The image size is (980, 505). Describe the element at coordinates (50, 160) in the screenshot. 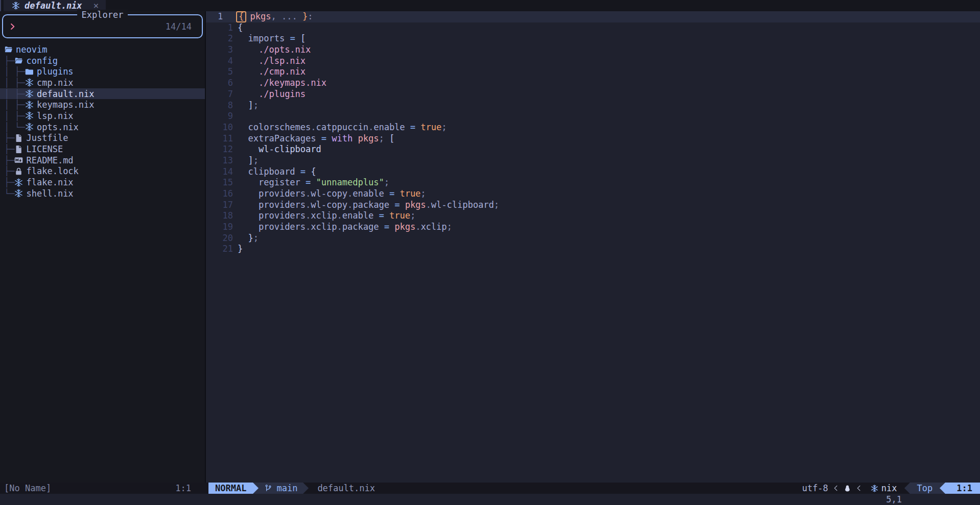

I see `tree-item-label: README.md` at that location.